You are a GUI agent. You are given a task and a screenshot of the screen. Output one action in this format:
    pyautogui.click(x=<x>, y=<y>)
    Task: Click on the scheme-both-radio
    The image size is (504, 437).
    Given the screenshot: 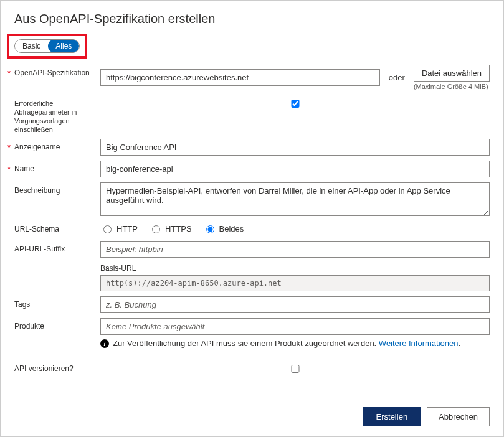 What is the action you would take?
    pyautogui.click(x=211, y=229)
    